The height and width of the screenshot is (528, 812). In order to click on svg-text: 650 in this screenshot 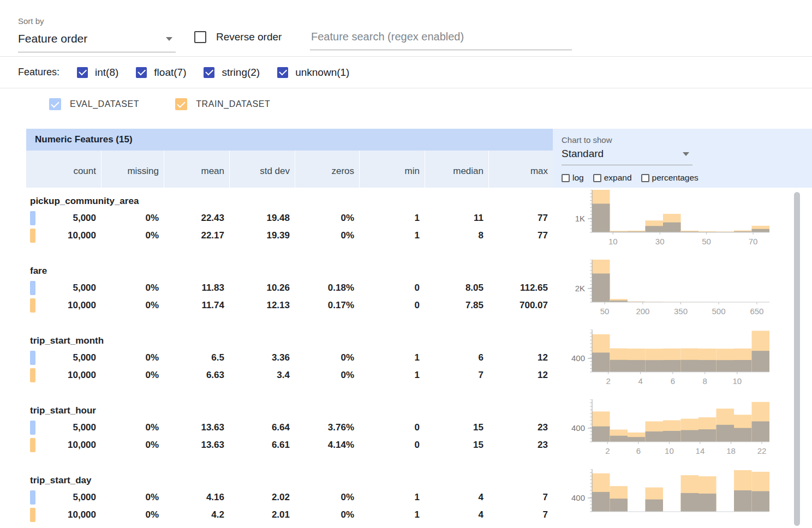, I will do `click(756, 311)`.